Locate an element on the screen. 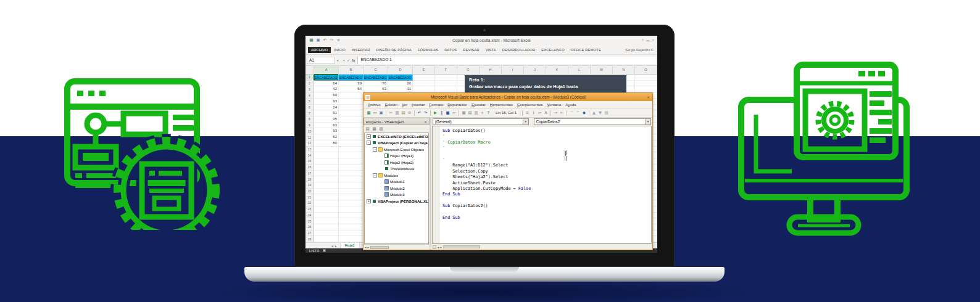 The image size is (980, 302). vba-menu-archivo: Archivo is located at coordinates (374, 105).